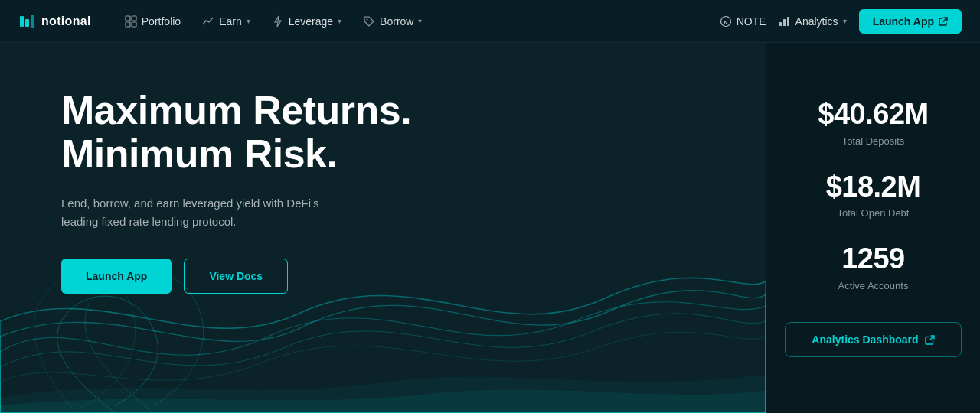  Describe the element at coordinates (227, 21) in the screenshot. I see `nav-item-earn: Earn ▾` at that location.